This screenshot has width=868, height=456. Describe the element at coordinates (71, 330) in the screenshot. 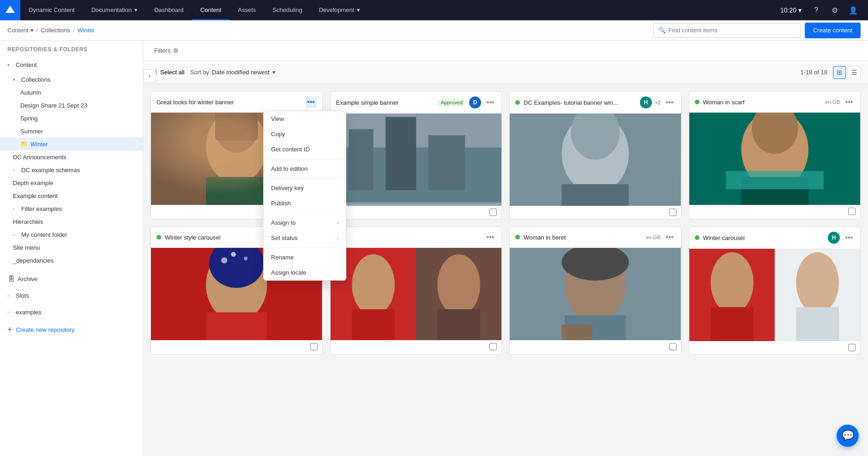

I see `create-repository-button: + Create new repository` at that location.